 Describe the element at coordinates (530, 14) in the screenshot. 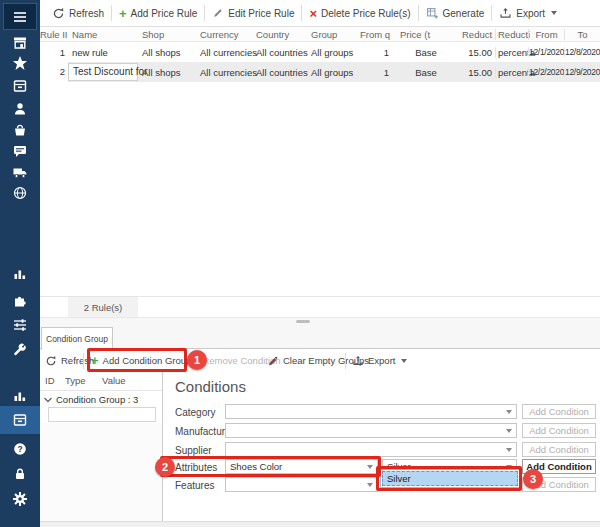

I see `export-label: Export` at that location.